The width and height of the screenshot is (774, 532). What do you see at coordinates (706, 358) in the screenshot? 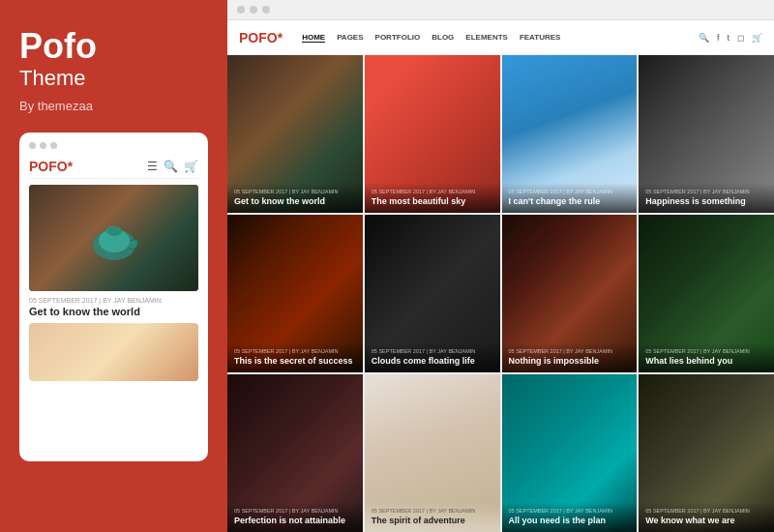
I see `cell-overlay-8: 05 SEPTEMBER 2017 | BY JAY BENJAMIN What…` at bounding box center [706, 358].